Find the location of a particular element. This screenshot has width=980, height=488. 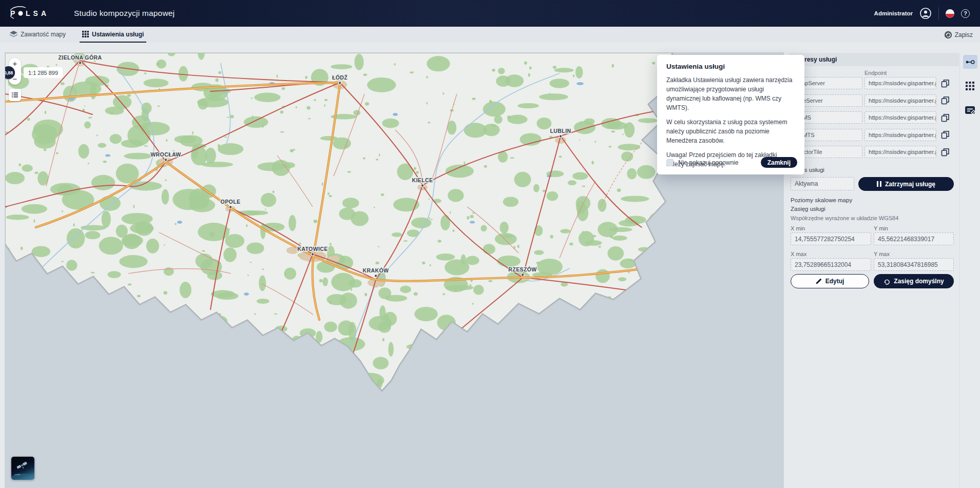

satellite-icon: satellite is located at coordinates (23, 468).